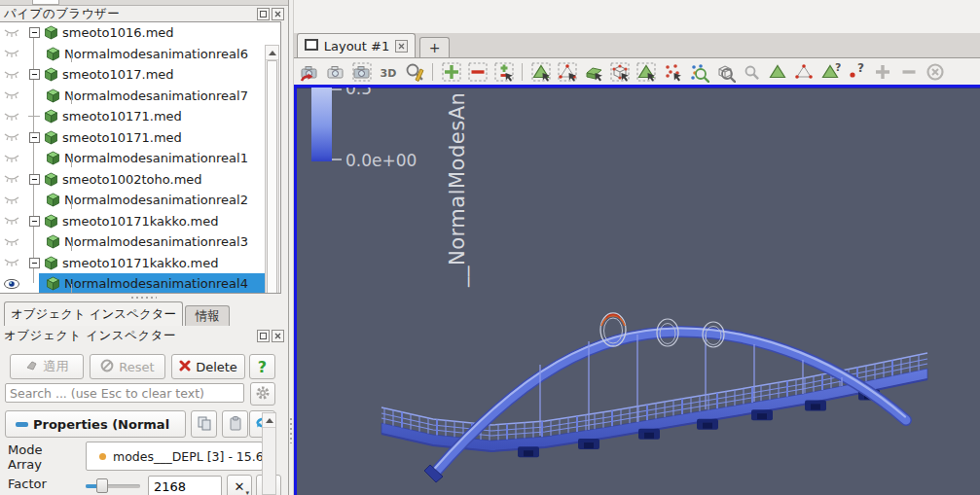 The width and height of the screenshot is (980, 495). I want to click on mode-array-value: modes___DEPL [3] - 15.64, so click(188, 457).